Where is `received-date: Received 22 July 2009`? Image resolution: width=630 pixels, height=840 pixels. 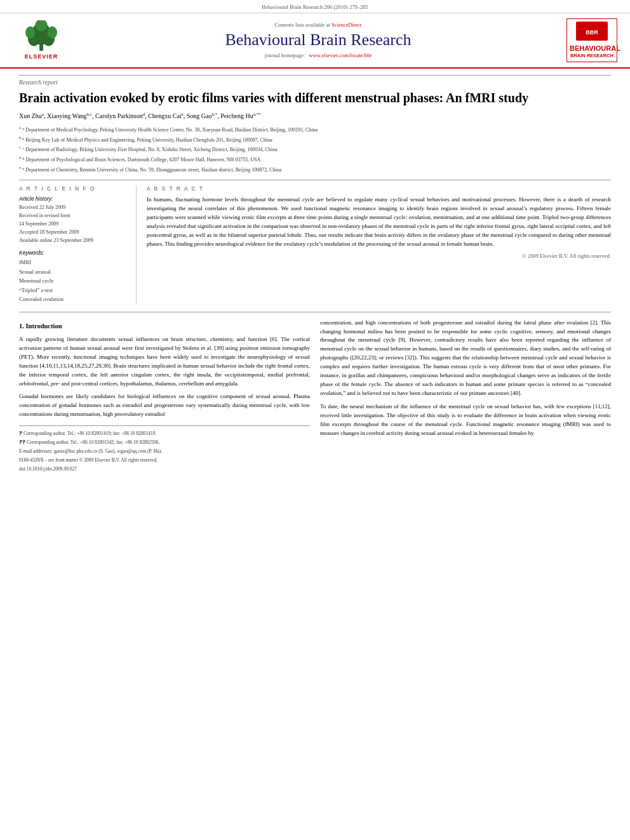 received-date: Received 22 July 2009 is located at coordinates (74, 208).